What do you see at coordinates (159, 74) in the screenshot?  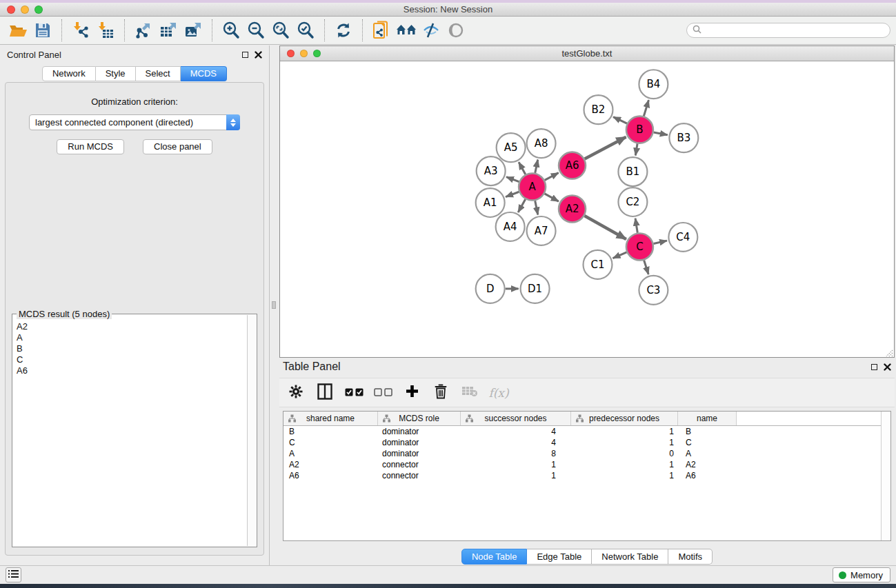 I see `tab-select: Select` at bounding box center [159, 74].